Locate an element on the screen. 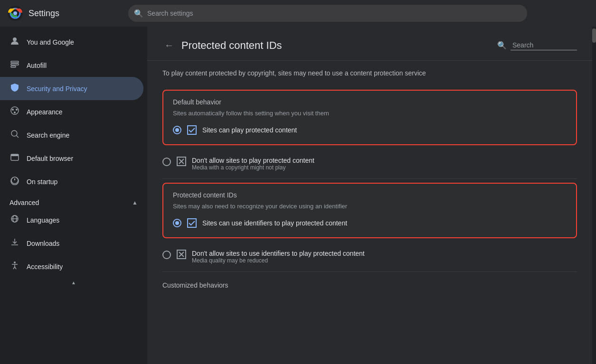 The image size is (596, 364). sidebar-item-label: Appearance is located at coordinates (45, 112).